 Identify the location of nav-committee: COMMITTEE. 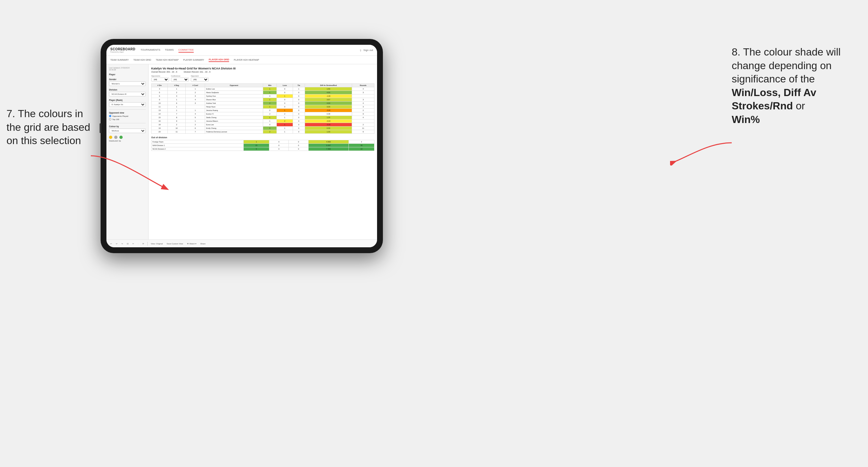
(186, 50).